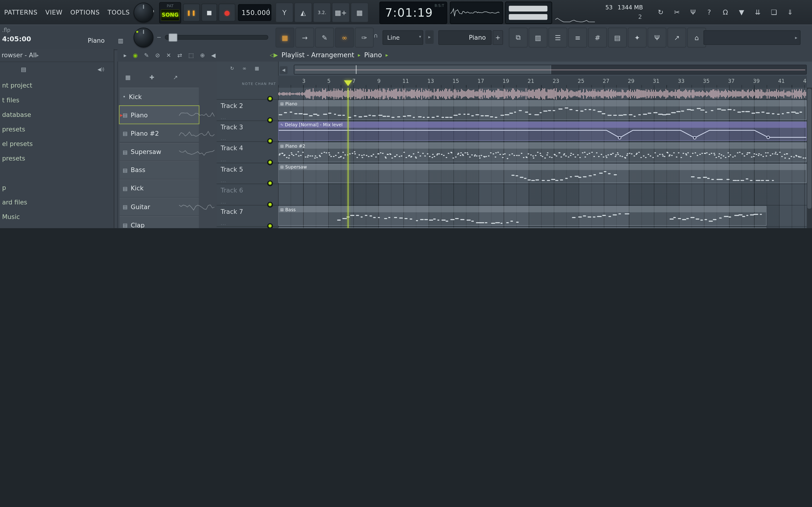 This screenshot has width=812, height=507. I want to click on breadcrumb-sub: Piano, so click(373, 55).